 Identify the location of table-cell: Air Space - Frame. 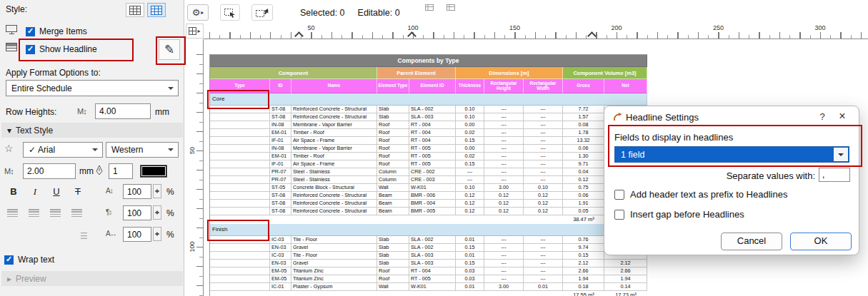
(334, 141).